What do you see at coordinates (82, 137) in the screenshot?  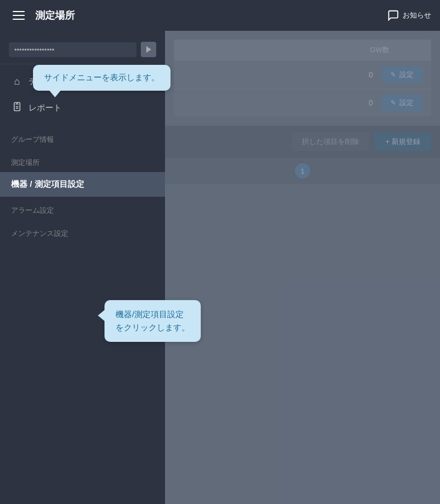 I see `sidebar-section-group: グループ情報` at bounding box center [82, 137].